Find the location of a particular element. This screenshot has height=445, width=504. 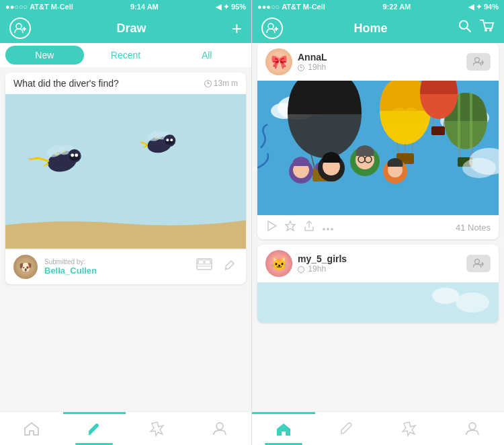

card-question-text: What did the diver's find? is located at coordinates (66, 83).